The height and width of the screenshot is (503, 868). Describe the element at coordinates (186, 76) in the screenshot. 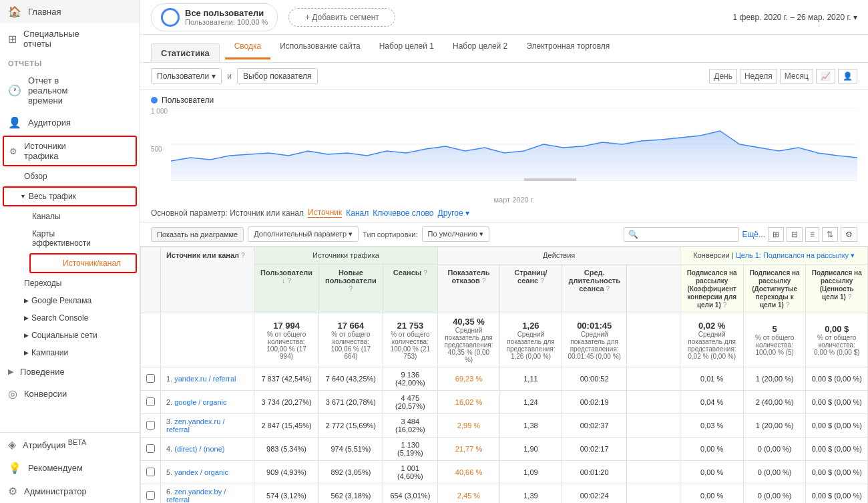

I see `metric-dropdown: Пользователи ▾` at that location.